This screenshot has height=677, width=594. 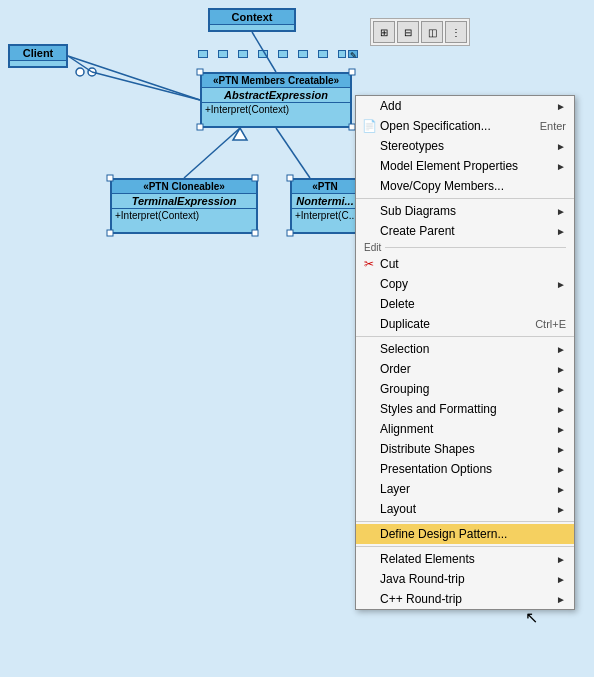 I want to click on uml-box-context-title: Context, so click(x=252, y=18).